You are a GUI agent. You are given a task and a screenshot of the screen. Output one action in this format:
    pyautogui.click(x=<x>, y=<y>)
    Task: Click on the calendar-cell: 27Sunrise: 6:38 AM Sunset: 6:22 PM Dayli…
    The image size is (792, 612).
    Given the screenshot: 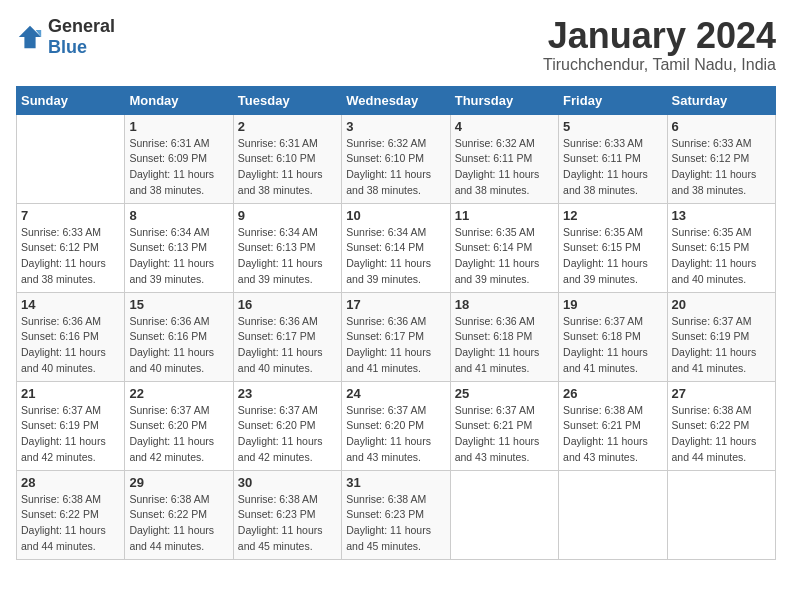 What is the action you would take?
    pyautogui.click(x=721, y=426)
    